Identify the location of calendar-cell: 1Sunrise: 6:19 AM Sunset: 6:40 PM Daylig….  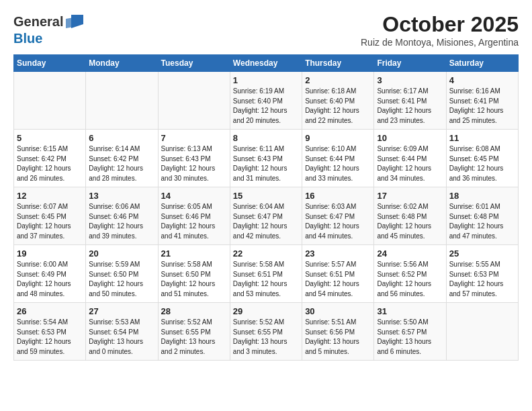
(266, 101).